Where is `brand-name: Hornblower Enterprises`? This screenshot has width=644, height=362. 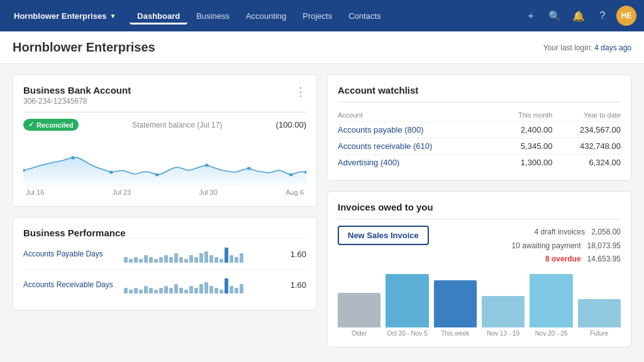
brand-name: Hornblower Enterprises is located at coordinates (60, 16).